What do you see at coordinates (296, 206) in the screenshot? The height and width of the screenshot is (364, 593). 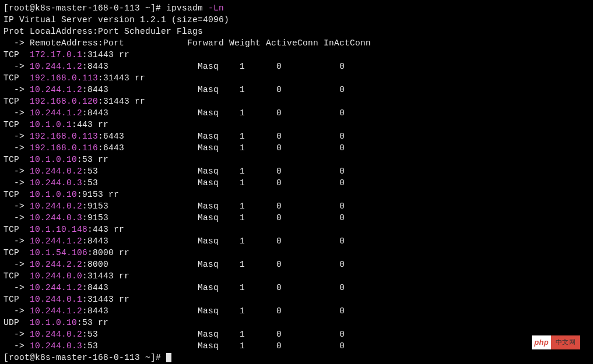 I see `terminal-line: -> 10.244.0.2:9153 Masq 1 0 0` at bounding box center [296, 206].